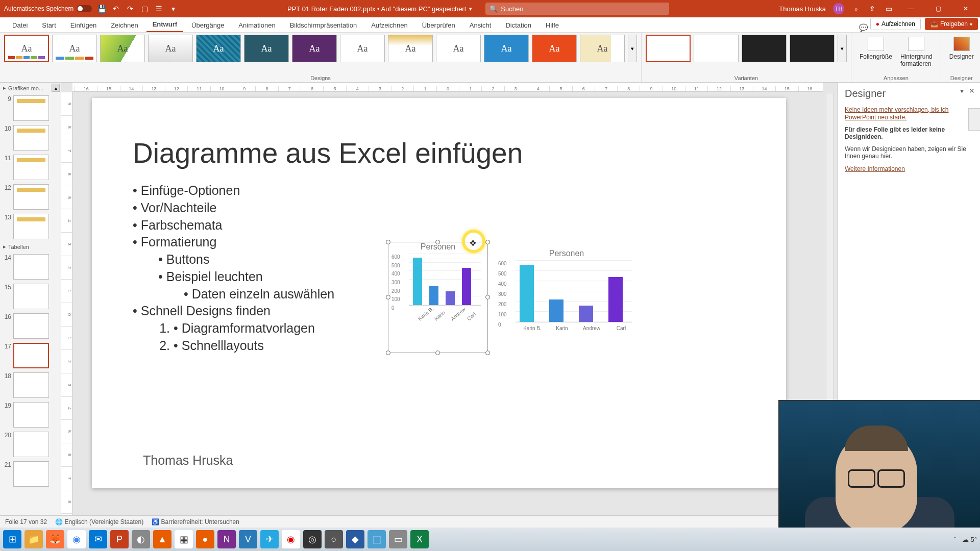  I want to click on accessibility-check: ♿ Barrierefreiheit: Untersuchen, so click(195, 522).